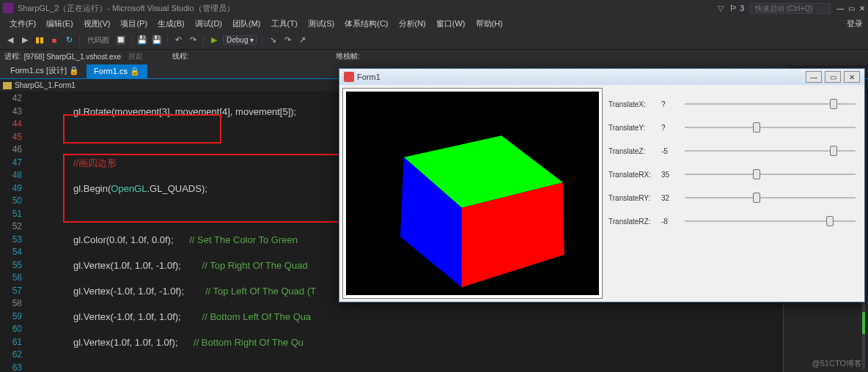 This screenshot has height=372, width=868. Describe the element at coordinates (193, 40) in the screenshot. I see `redo-icon: ↷` at that location.